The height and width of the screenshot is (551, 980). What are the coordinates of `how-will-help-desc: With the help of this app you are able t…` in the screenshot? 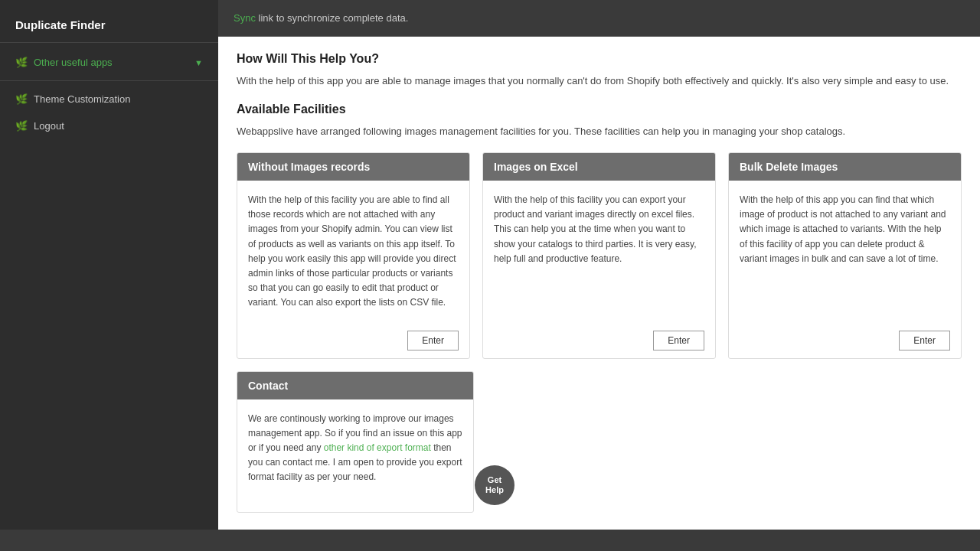 It's located at (599, 81).